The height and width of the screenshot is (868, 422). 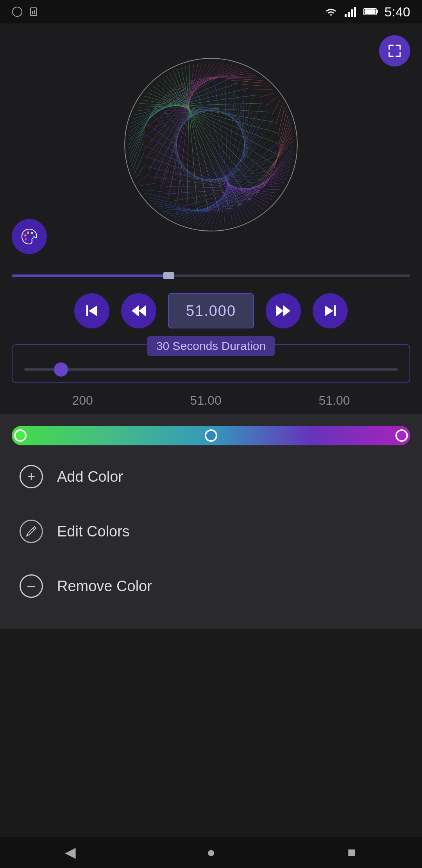 What do you see at coordinates (211, 311) in the screenshot?
I see `time-display: 51.000` at bounding box center [211, 311].